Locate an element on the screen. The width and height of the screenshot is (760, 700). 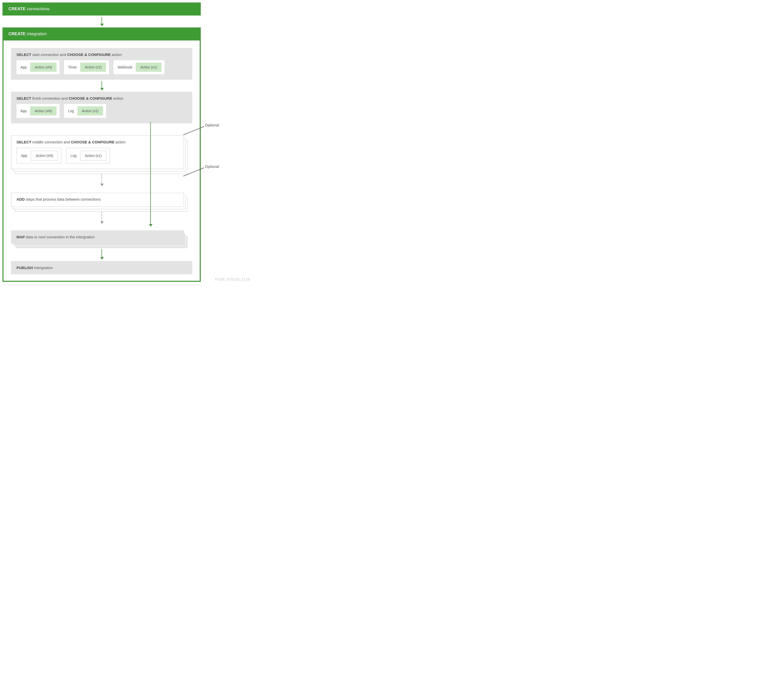
finish-option-app: App Action (xN) is located at coordinates (38, 111).